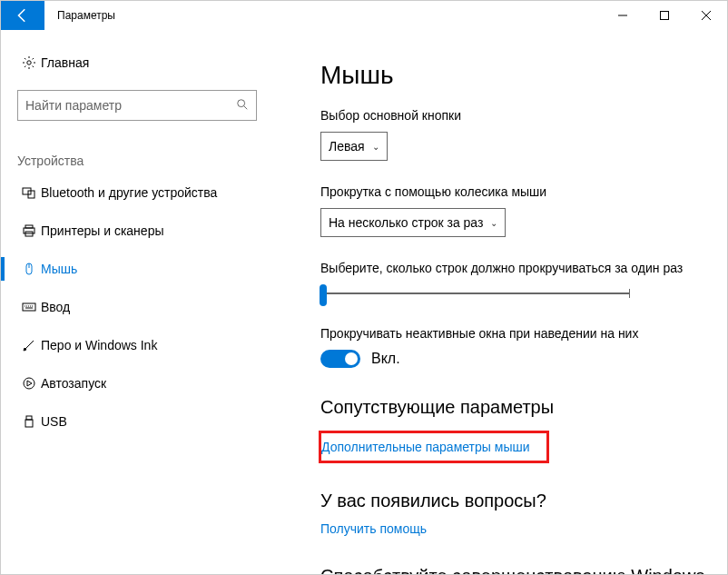  Describe the element at coordinates (59, 269) in the screenshot. I see `sidebar-item-label: Мышь` at that location.